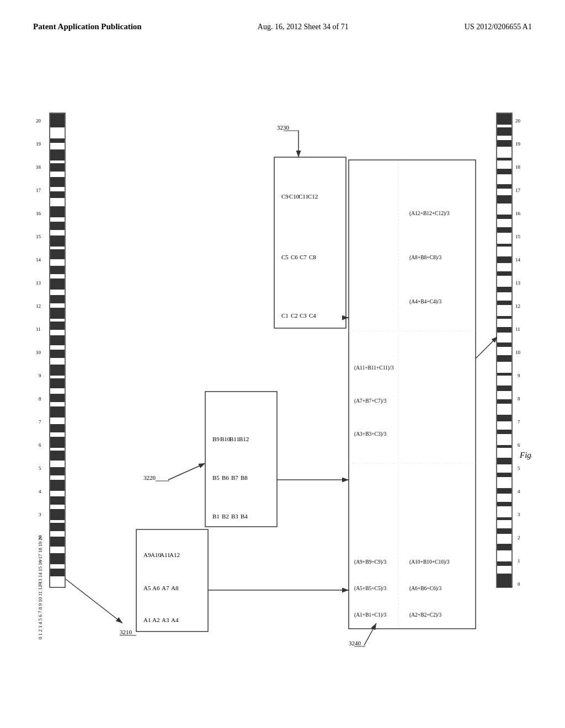 The image size is (565, 728). What do you see at coordinates (282, 26) in the screenshot?
I see `page-header: Patent Application Publication Aug. 16, …` at bounding box center [282, 26].